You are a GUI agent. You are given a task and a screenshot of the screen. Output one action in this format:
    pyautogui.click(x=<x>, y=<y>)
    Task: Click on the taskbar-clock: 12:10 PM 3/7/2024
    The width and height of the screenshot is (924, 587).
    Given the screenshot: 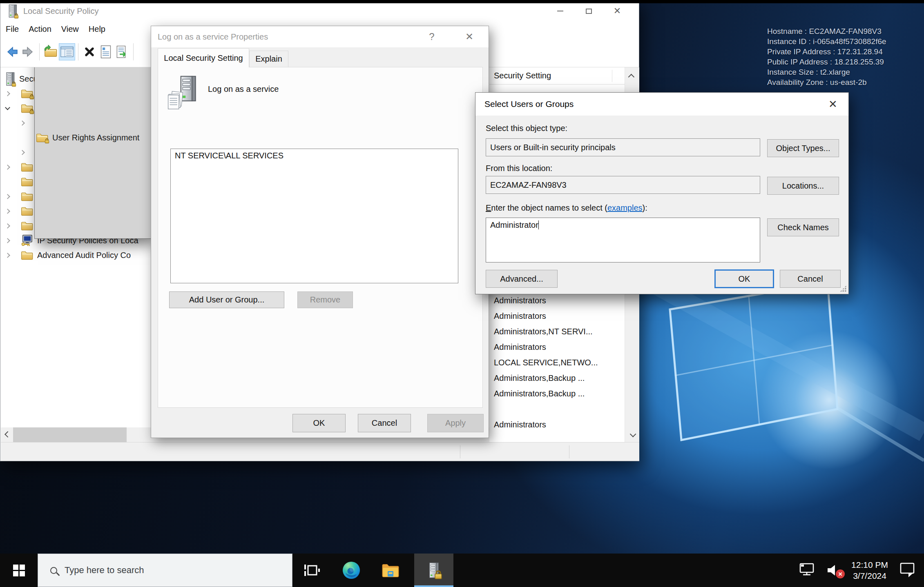 What is the action you would take?
    pyautogui.click(x=870, y=570)
    